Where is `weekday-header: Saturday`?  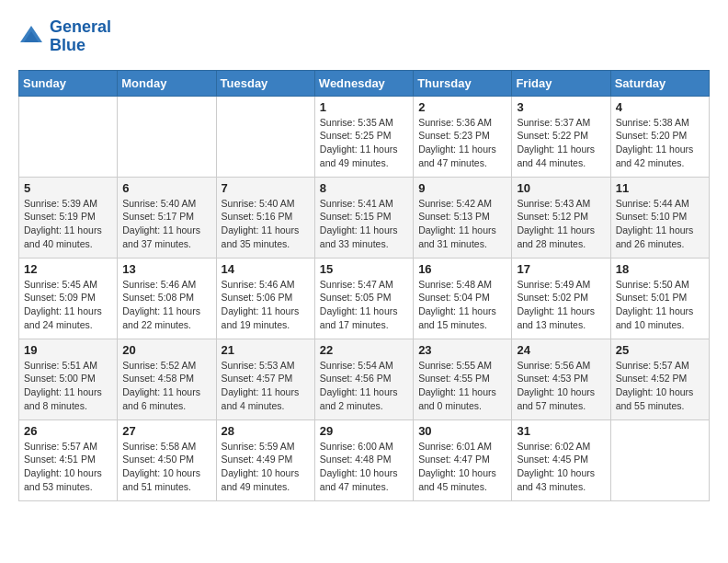 weekday-header: Saturday is located at coordinates (660, 83).